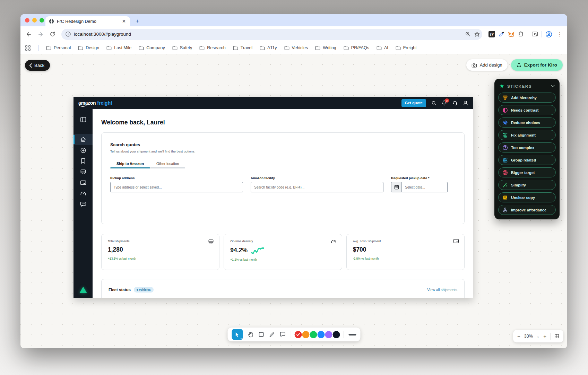 The width and height of the screenshot is (588, 375). I want to click on bookmark-folder: Company, so click(152, 48).